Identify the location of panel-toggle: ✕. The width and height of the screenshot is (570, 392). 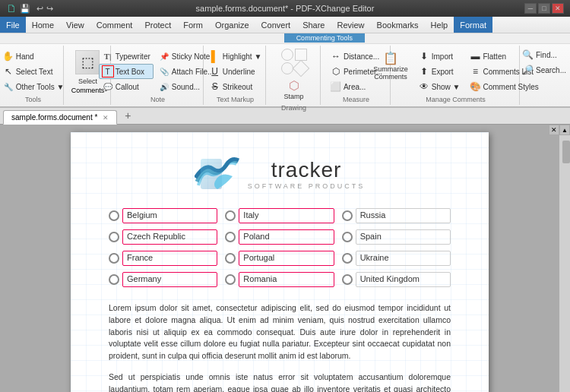
(554, 130).